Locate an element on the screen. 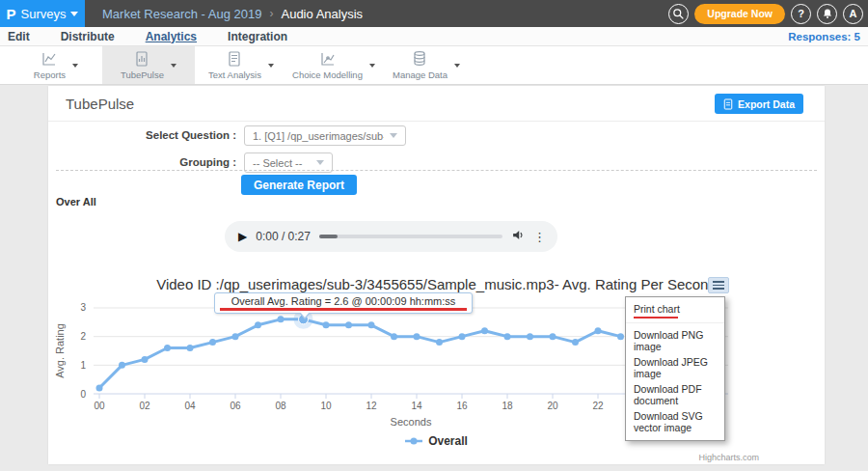  app-header: P Surveys Market Research - Aug 2019 › A… is located at coordinates (434, 14).